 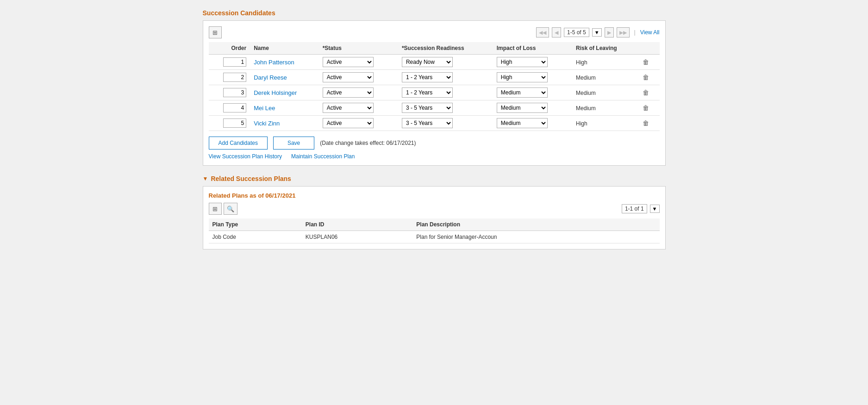 I want to click on toolbar-right: ◀◀ ◀ 1-5 of 5 ▼ ▶ ▶▶ | View All, so click(x=598, y=32).